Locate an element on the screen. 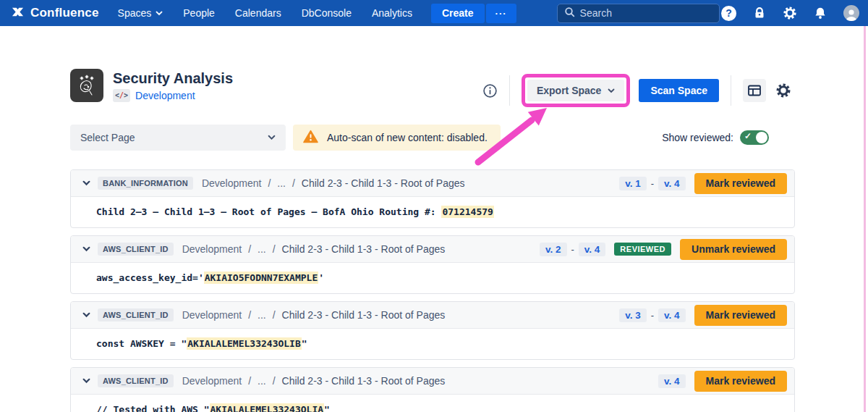  settings-gear-button is located at coordinates (783, 91).